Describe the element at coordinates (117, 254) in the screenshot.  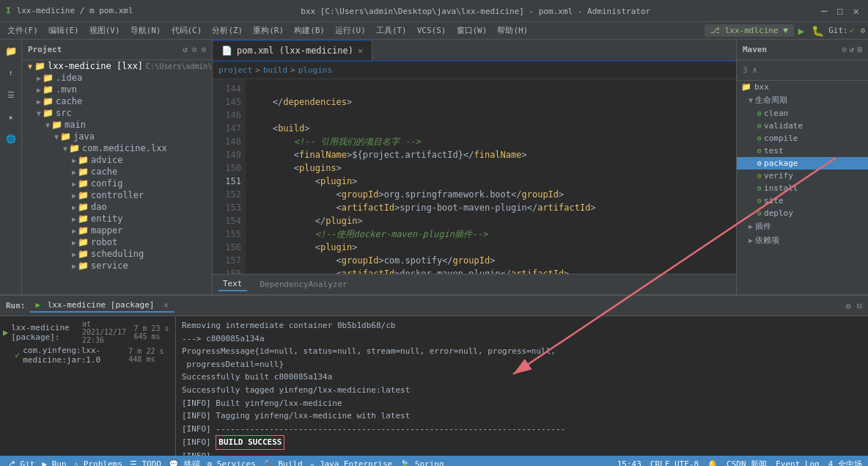
I see `tree-item-scheduling: ▶📁scheduling` at that location.